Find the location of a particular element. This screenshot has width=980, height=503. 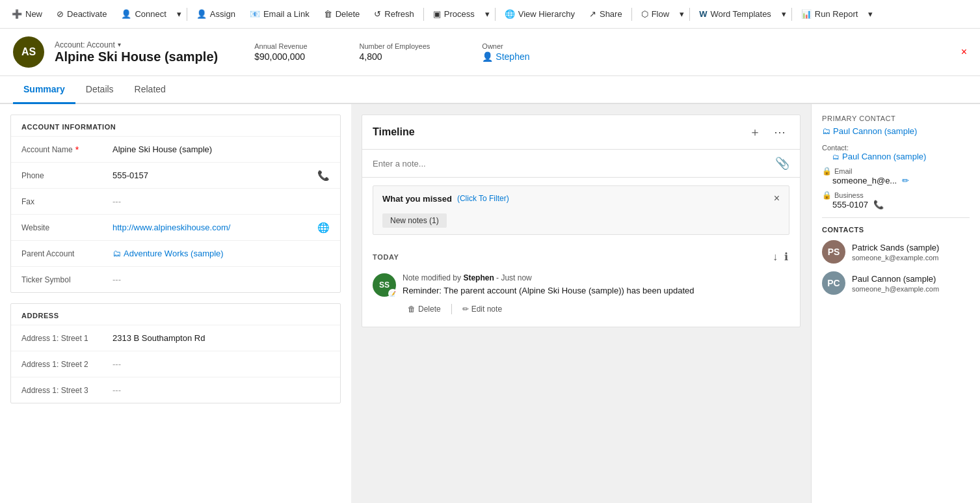

avatar-initials: AS is located at coordinates (29, 52).